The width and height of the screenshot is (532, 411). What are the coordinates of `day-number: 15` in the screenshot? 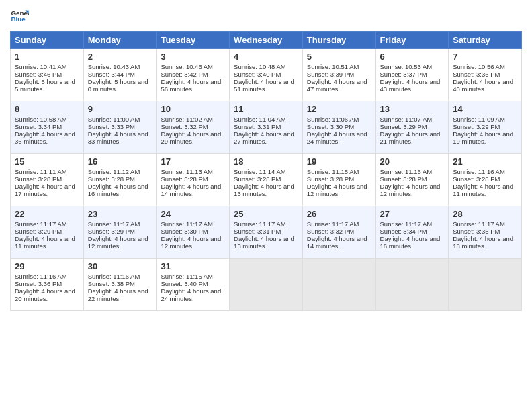 It's located at (47, 161).